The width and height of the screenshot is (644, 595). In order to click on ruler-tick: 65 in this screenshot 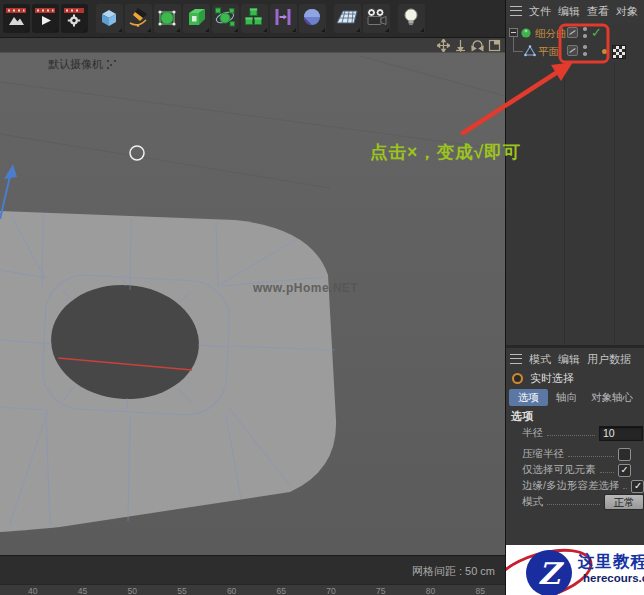, I will do `click(282, 590)`.